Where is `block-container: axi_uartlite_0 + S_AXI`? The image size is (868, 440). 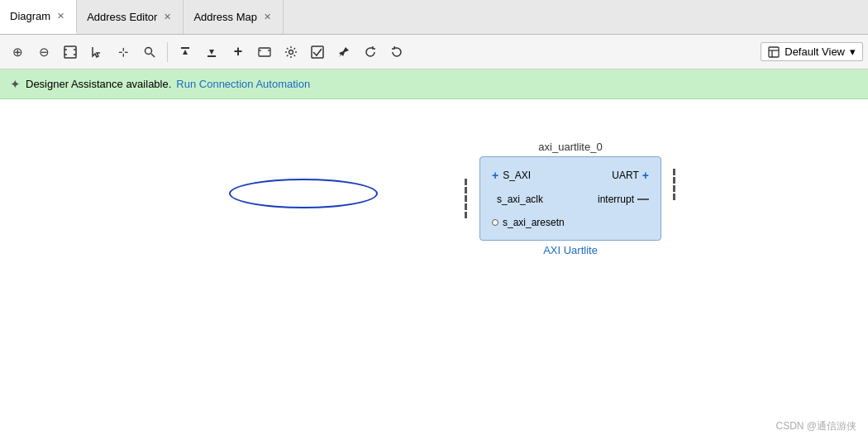 block-container: axi_uartlite_0 + S_AXI is located at coordinates (570, 198).